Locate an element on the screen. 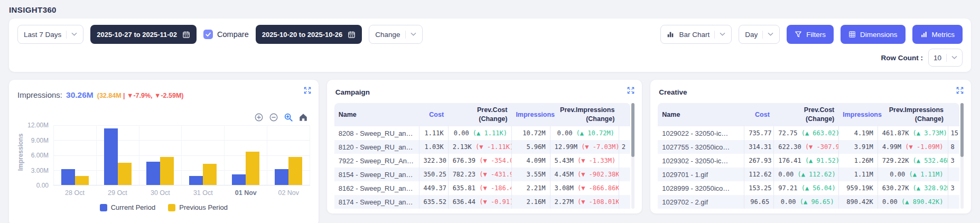 This screenshot has height=223, width=980. compare-checkbox is located at coordinates (208, 34).